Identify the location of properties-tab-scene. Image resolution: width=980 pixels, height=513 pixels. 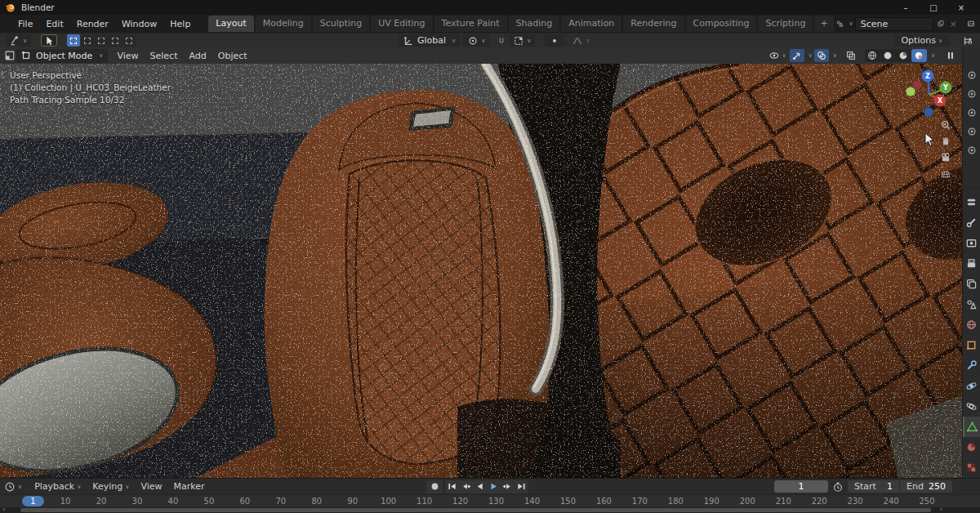
(972, 304).